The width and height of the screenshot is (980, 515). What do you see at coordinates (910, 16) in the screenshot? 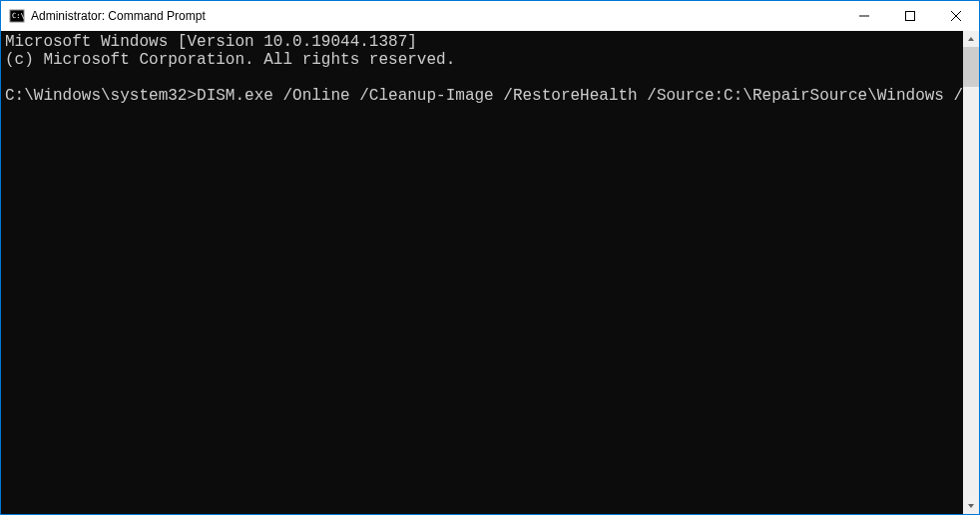
I see `maximize-button` at bounding box center [910, 16].